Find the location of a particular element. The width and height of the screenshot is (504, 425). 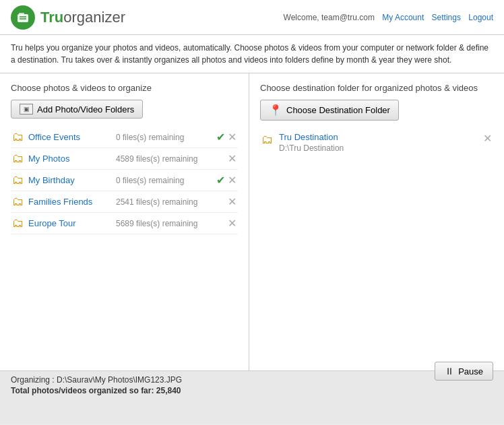

folder-item-2: 🗂 My Birthday 0 files(s) remaining ✔ ✕ is located at coordinates (124, 181).